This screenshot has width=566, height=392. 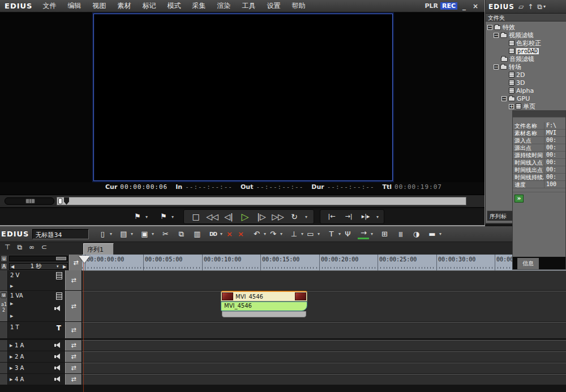 What do you see at coordinates (265, 234) in the screenshot?
I see `undo-caret-icon: ▾` at bounding box center [265, 234].